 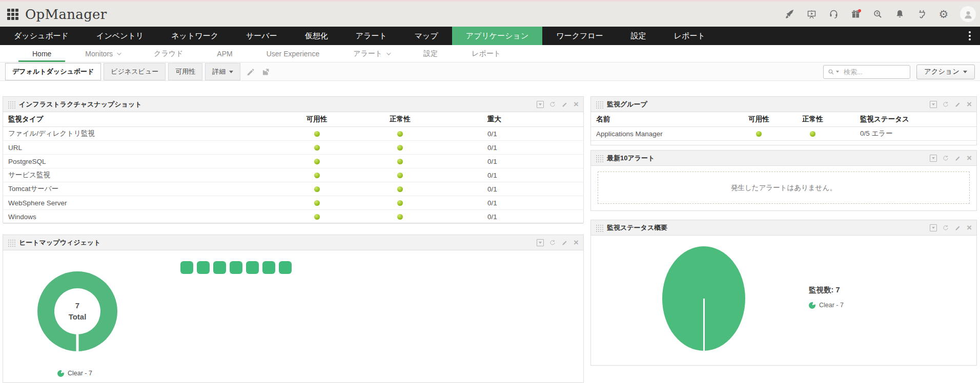 I want to click on nav-item-10: レポート, so click(x=690, y=36).